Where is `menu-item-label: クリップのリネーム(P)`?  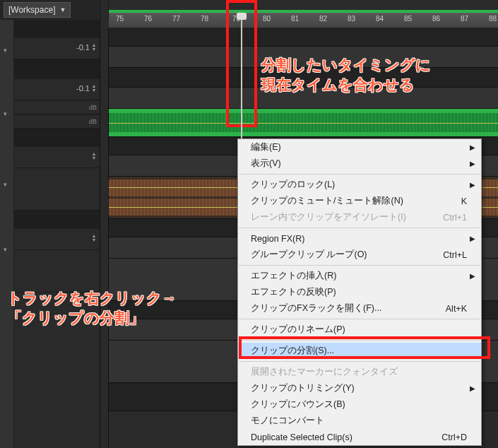 menu-item-label: クリップのリネーム(P) is located at coordinates (298, 329).